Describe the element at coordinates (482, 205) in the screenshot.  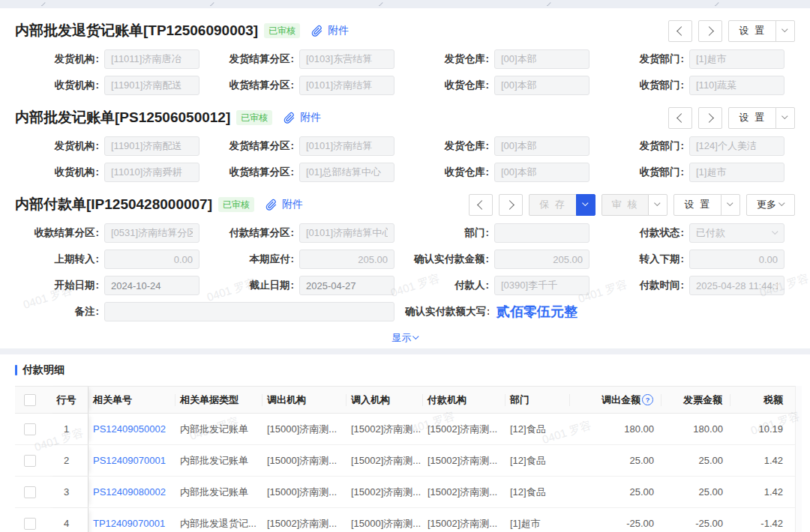
I see `chevron-left-icon` at that location.